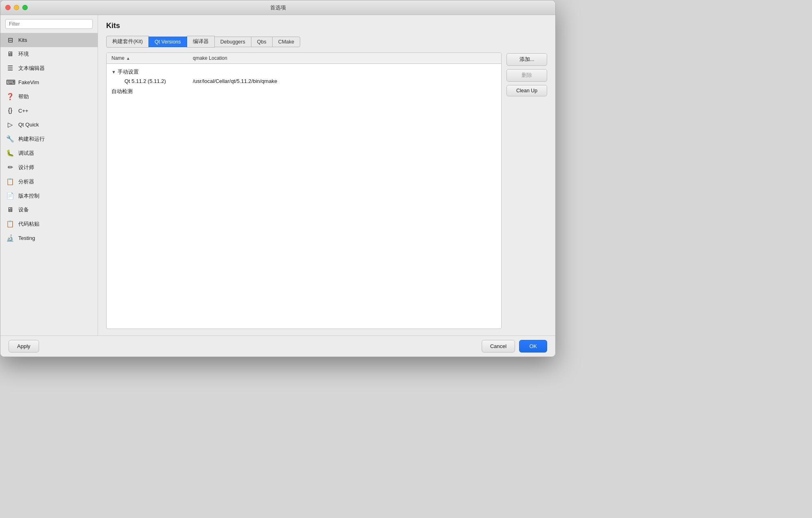 The width and height of the screenshot is (812, 518). Describe the element at coordinates (10, 196) in the screenshot. I see `vcs-icon: 📄` at that location.